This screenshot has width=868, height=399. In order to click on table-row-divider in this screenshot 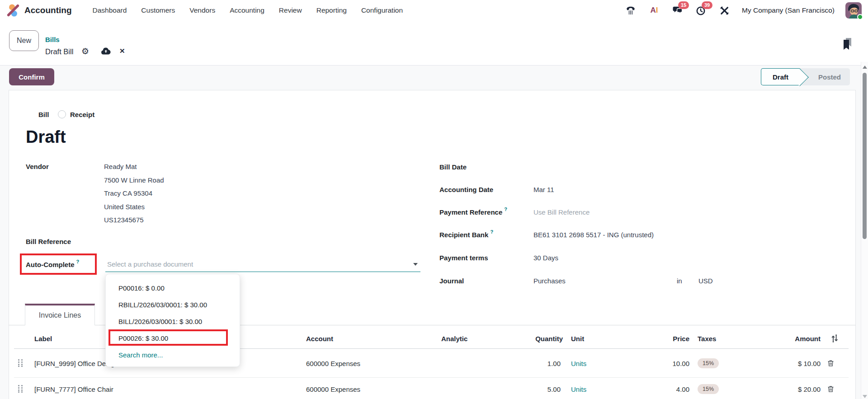, I will do `click(431, 378)`.